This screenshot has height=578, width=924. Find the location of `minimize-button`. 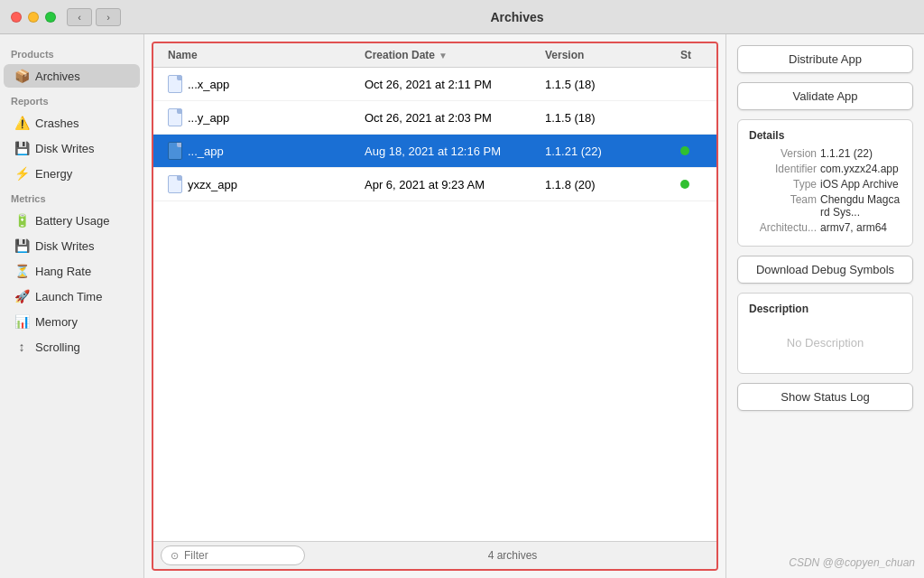

minimize-button is located at coordinates (33, 17).